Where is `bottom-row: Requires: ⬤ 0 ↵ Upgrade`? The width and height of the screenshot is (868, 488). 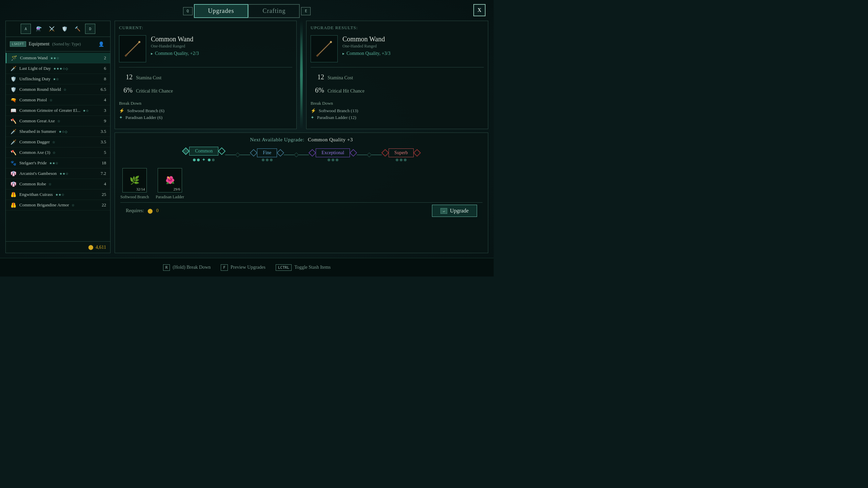 bottom-row: Requires: ⬤ 0 ↵ Upgrade is located at coordinates (301, 211).